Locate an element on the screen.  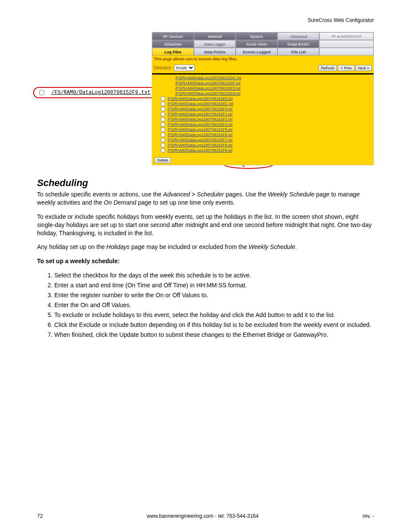
step-item: When finished, click the Update button t… is located at coordinates (214, 335).